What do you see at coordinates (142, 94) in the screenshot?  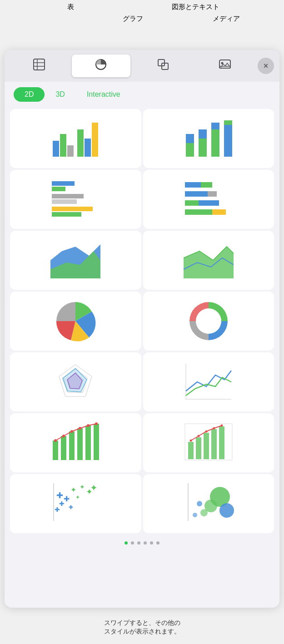 I see `segment-control: 2D 3D Interactive` at bounding box center [142, 94].